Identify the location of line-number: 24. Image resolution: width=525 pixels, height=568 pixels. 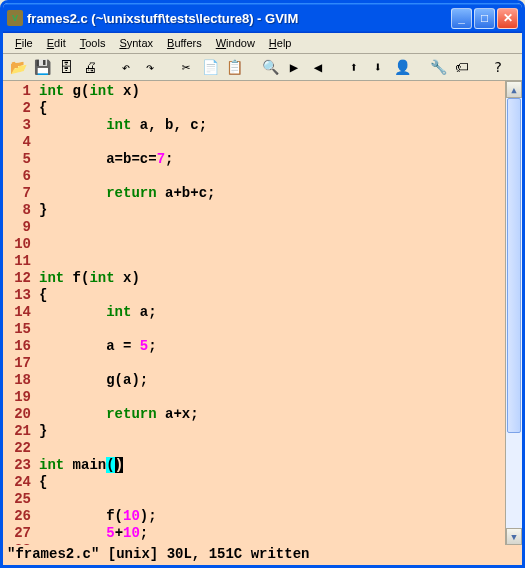
(19, 482).